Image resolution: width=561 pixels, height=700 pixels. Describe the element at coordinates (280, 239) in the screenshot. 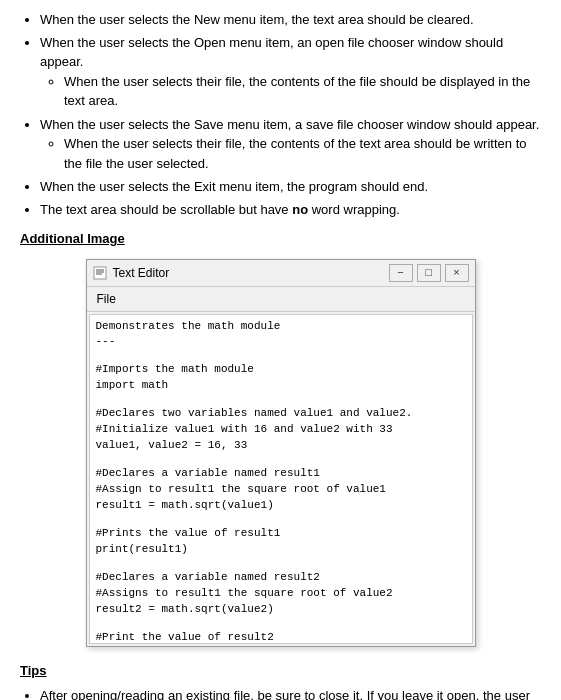

I see `additional-image-heading: Additional Image` at that location.